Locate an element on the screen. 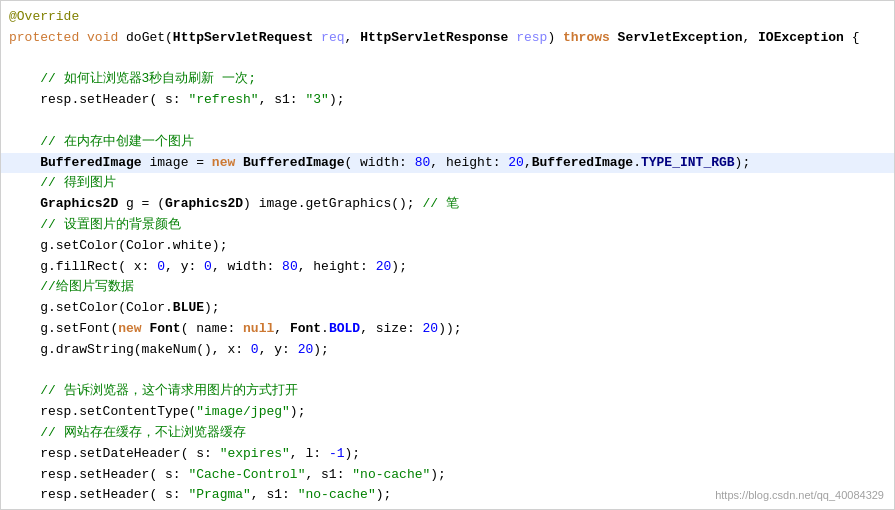 This screenshot has width=895, height=510. code-line-11: // 设置图片的背景颜色 is located at coordinates (448, 226).